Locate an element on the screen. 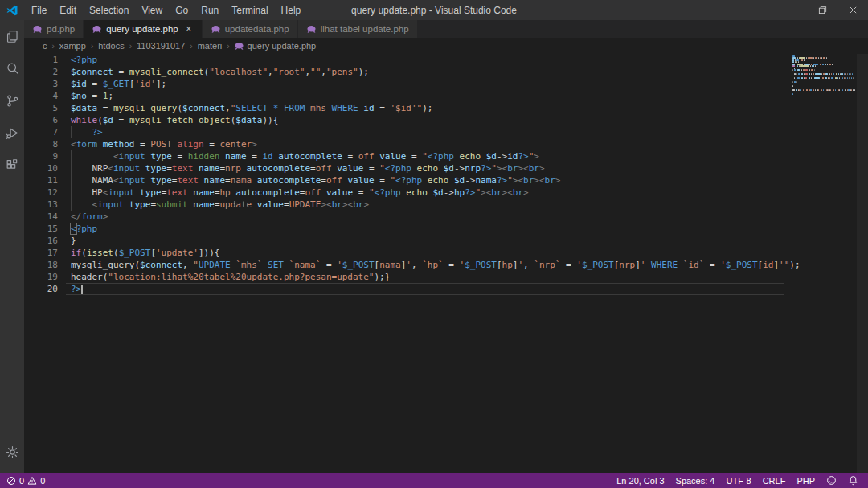  code-token: header( is located at coordinates (89, 277).